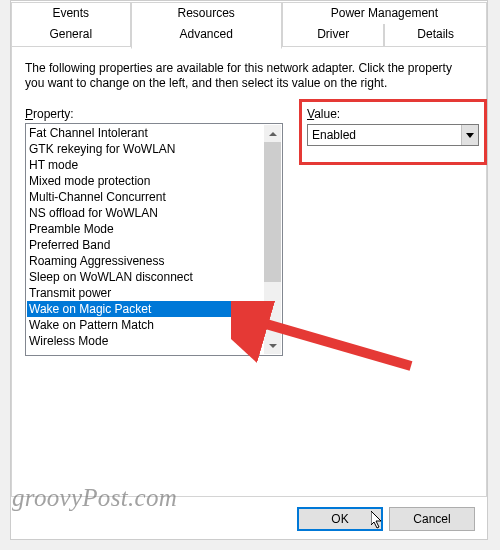 The image size is (500, 550). I want to click on list-item: Fat Channel Intolerant, so click(146, 133).